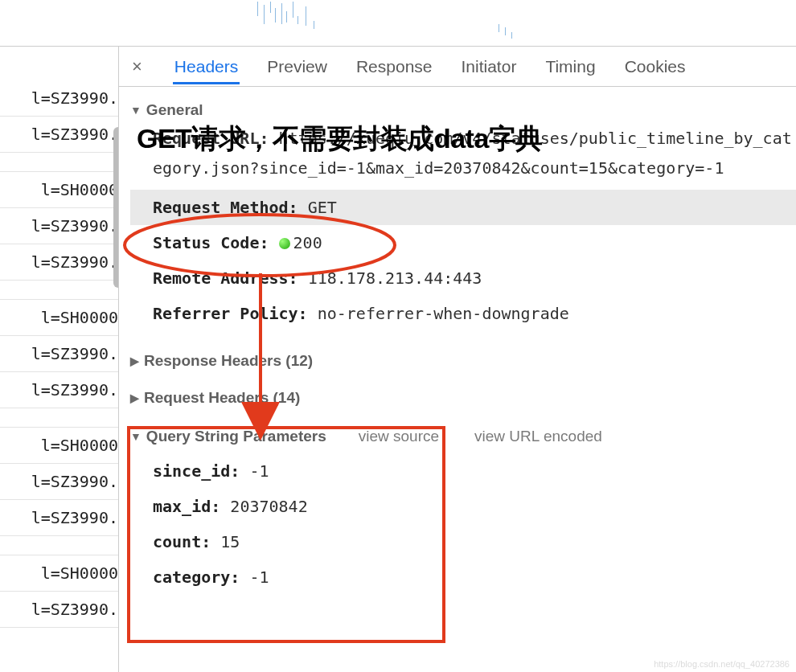 This screenshot has height=672, width=796. Describe the element at coordinates (222, 398) in the screenshot. I see `section-request-headers-label: Request Headers (14)` at that location.